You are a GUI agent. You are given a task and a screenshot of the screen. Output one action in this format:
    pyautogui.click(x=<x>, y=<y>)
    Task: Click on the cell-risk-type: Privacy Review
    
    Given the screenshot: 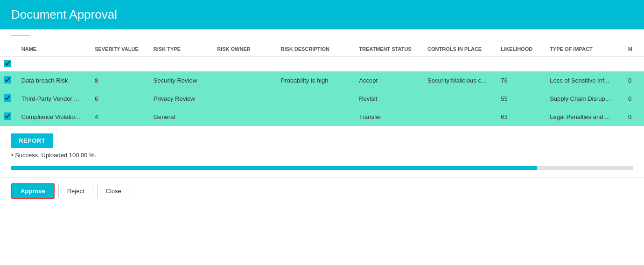 What is the action you would take?
    pyautogui.click(x=182, y=99)
    